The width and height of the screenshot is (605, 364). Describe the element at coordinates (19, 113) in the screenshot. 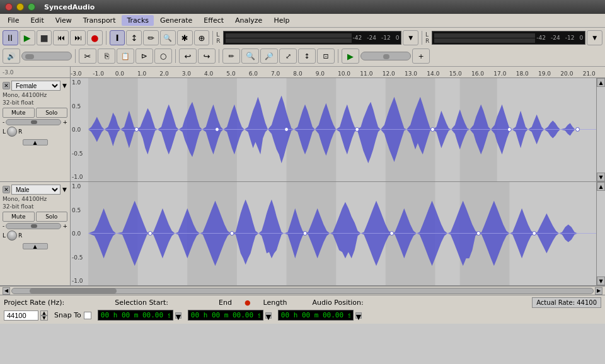

I see `mute-button-female: Mute` at that location.